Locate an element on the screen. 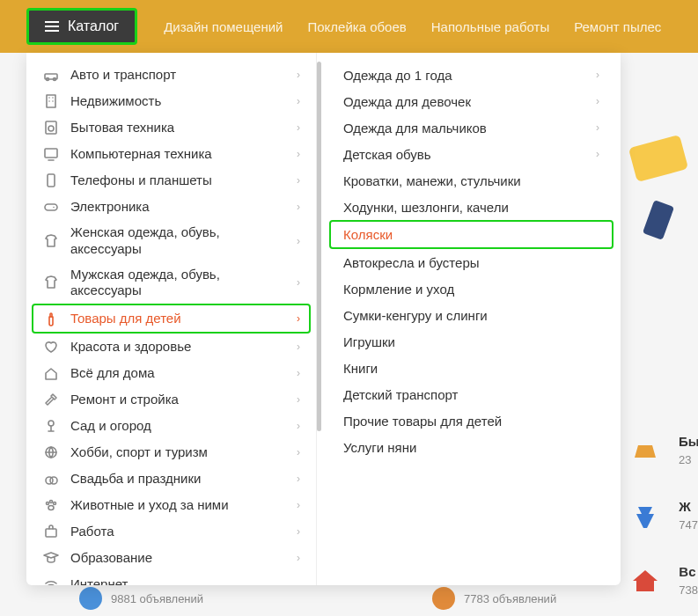 The height and width of the screenshot is (616, 698). catalog-button-label: Каталог is located at coordinates (93, 26).